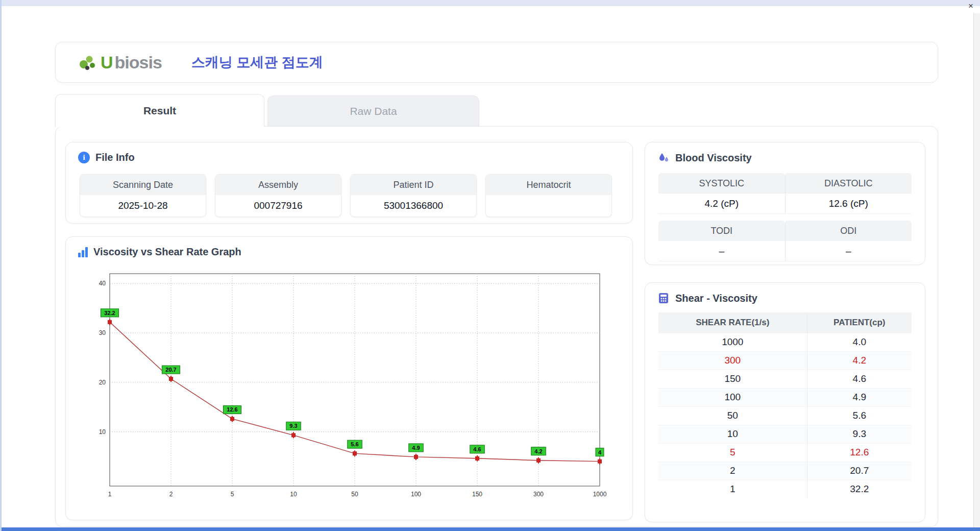  Describe the element at coordinates (374, 111) in the screenshot. I see `tab-raw-data: Raw Data` at that location.